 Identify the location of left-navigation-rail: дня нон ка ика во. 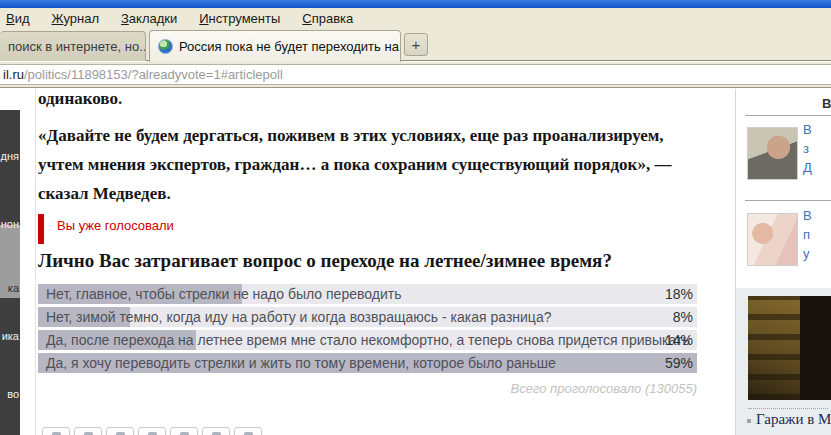
(10, 272).